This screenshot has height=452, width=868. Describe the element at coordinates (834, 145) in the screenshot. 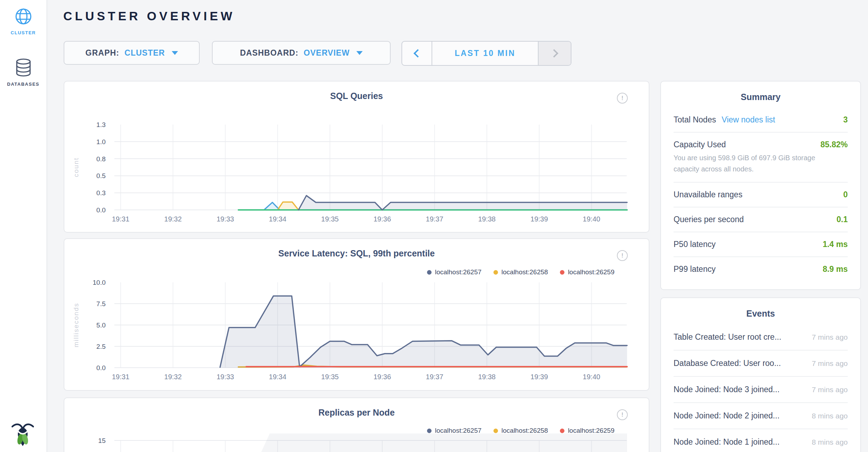

I see `summary-row-value: 85.82%` at that location.